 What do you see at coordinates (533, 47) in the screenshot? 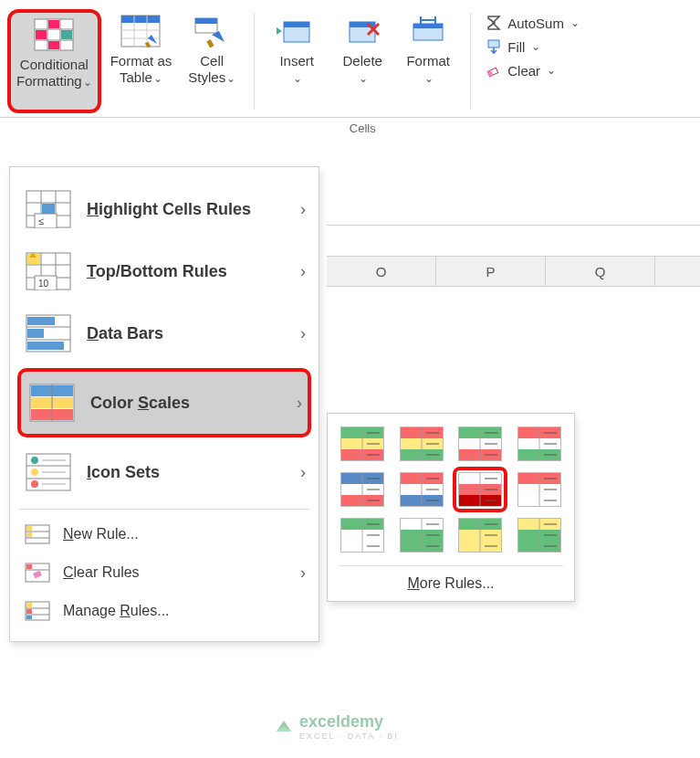
I see `fill-button: Fill⌄` at bounding box center [533, 47].